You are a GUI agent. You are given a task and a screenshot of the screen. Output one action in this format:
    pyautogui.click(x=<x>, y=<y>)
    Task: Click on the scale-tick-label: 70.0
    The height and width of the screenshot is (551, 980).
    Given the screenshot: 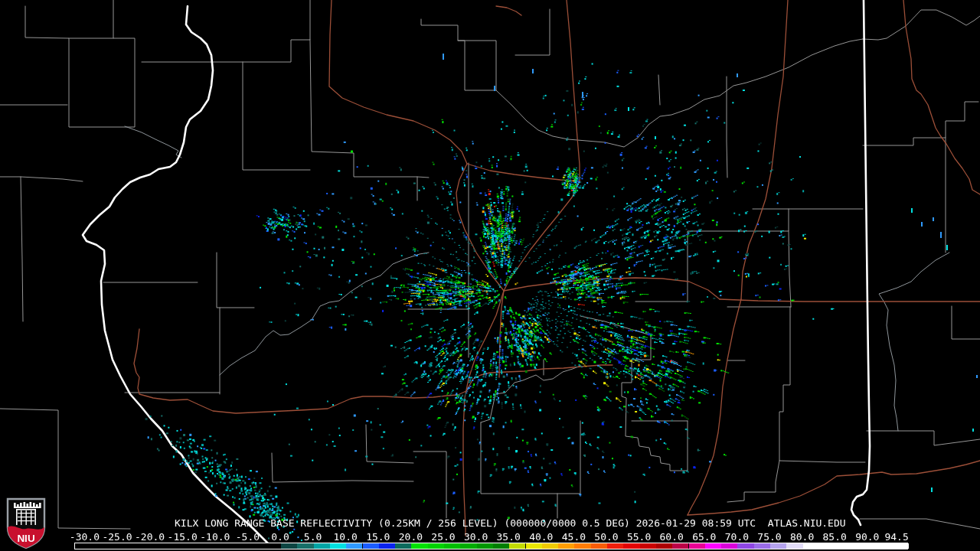 What is the action you would take?
    pyautogui.click(x=737, y=537)
    